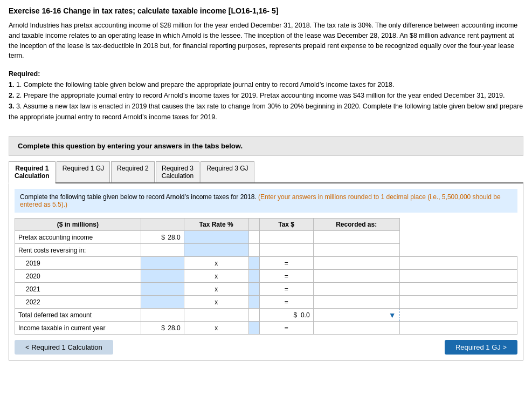  Describe the element at coordinates (266, 85) in the screenshot. I see `required-item-1: 1. 1. Complete the following table given…` at that location.